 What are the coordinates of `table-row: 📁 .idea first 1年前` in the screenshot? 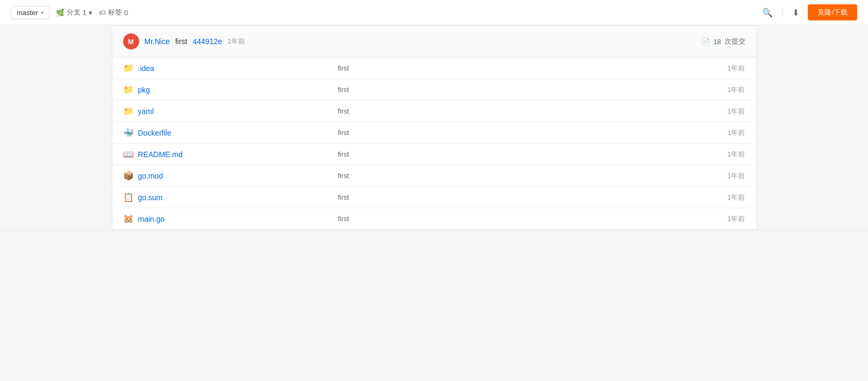 It's located at (434, 68).